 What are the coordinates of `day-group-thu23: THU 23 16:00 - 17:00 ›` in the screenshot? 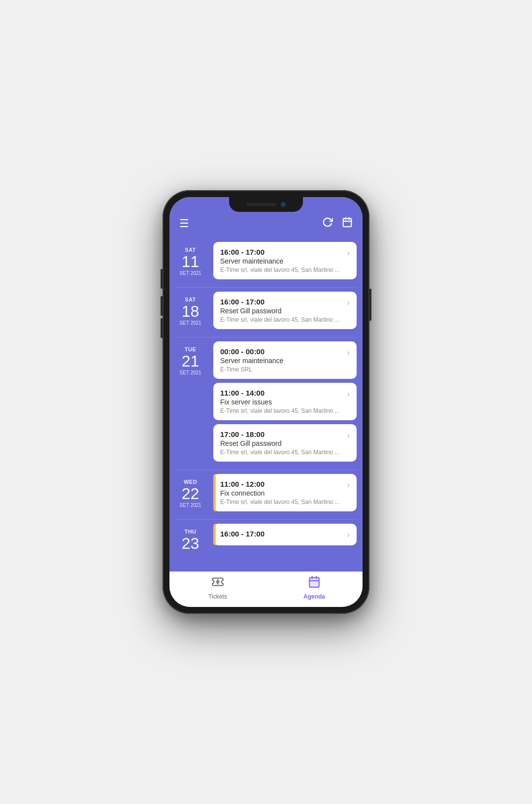 It's located at (266, 540).